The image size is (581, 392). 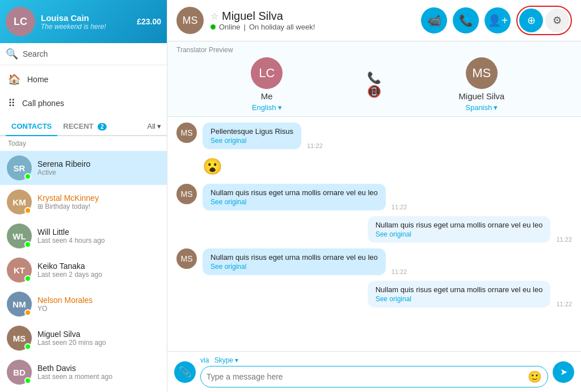 I want to click on sidebar-item-call-phones: ⠿ Call phones, so click(x=83, y=103).